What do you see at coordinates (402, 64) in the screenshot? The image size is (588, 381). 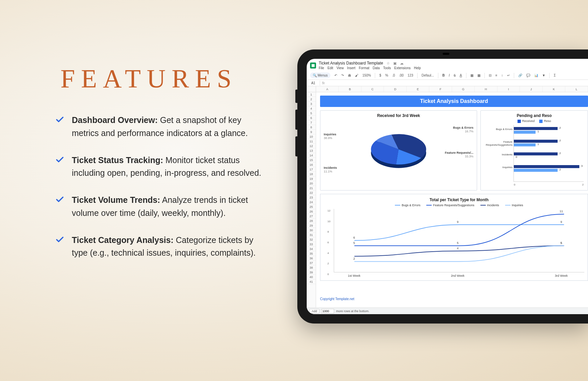 I see `cloud-icon: ☁` at bounding box center [402, 64].